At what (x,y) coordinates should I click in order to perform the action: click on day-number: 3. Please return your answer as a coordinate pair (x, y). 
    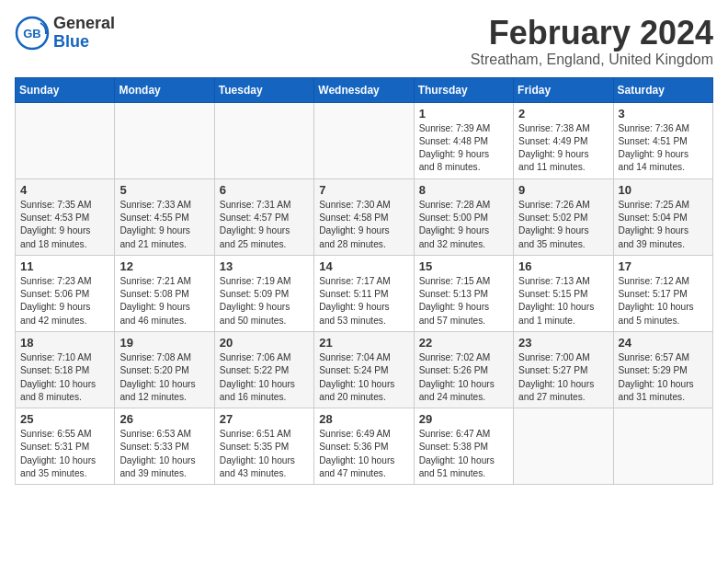
    Looking at the image, I should click on (664, 114).